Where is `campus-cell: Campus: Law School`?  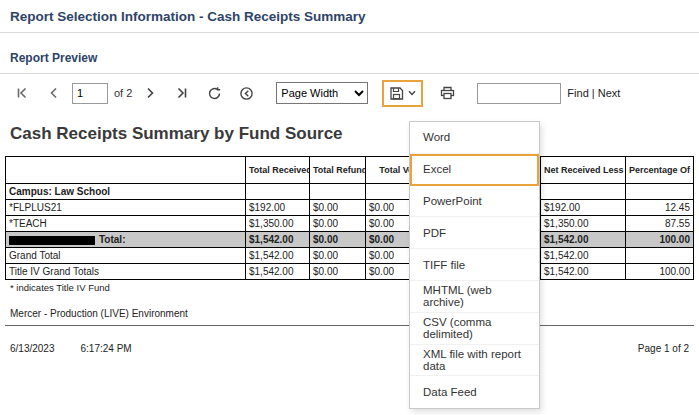
campus-cell: Campus: Law School is located at coordinates (126, 192).